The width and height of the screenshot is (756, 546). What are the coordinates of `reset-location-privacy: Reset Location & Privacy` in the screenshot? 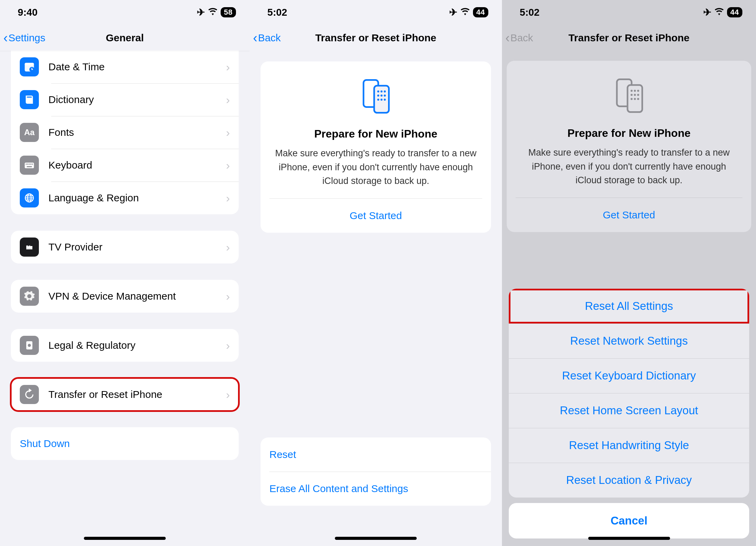 It's located at (629, 480).